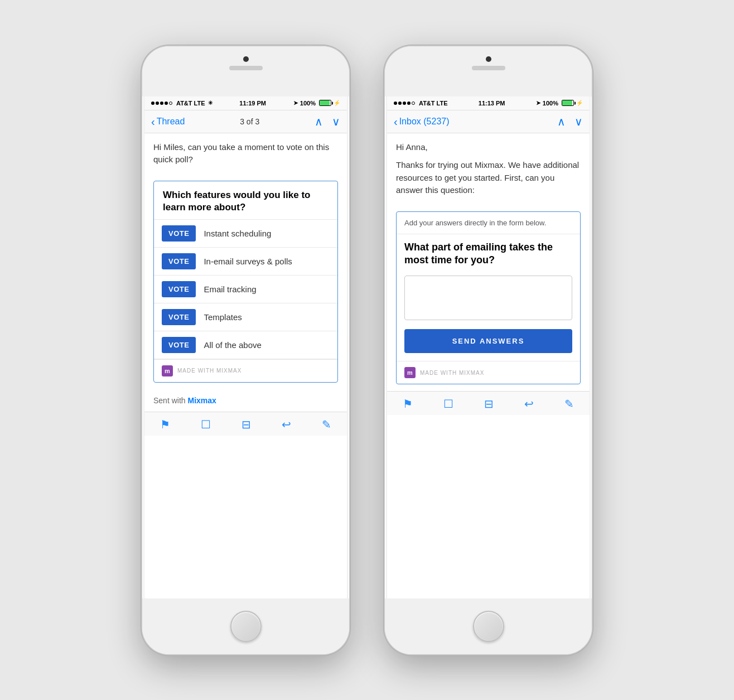 The height and width of the screenshot is (700, 734). Describe the element at coordinates (422, 122) in the screenshot. I see `back-button-right: ‹ Inbox (5237)` at that location.